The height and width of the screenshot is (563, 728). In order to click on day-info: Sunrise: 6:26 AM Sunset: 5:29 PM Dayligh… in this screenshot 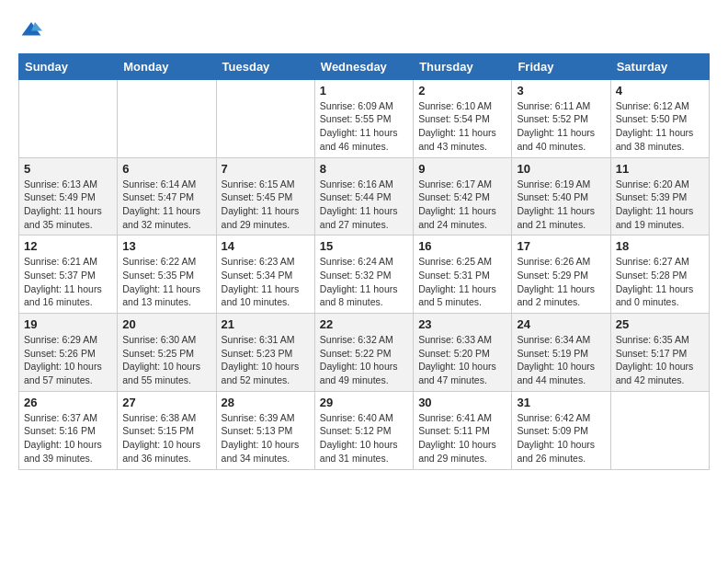, I will do `click(561, 282)`.